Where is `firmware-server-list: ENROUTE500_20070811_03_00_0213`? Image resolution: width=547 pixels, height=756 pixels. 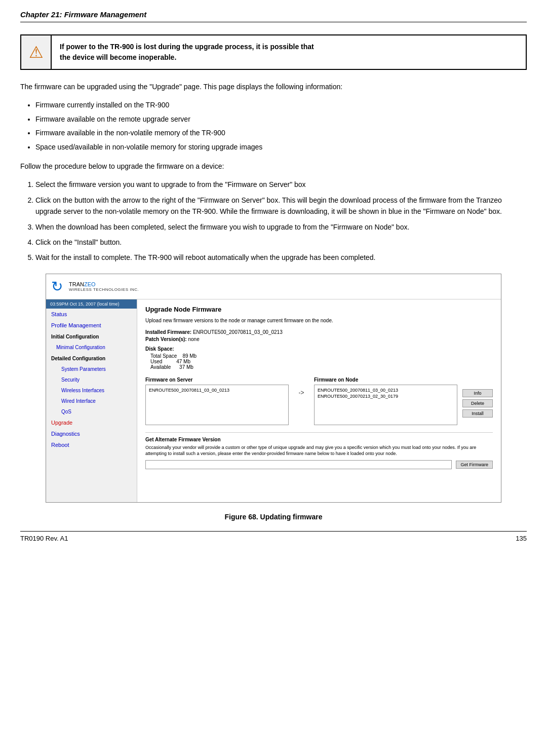
firmware-server-list: ENROUTE500_20070811_03_00_0213 is located at coordinates (217, 405).